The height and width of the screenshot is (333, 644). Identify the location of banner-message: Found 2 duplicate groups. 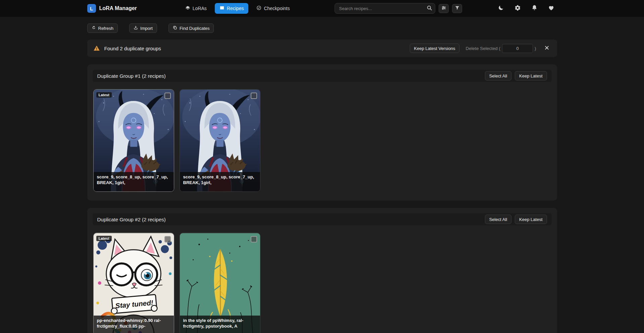
(133, 48).